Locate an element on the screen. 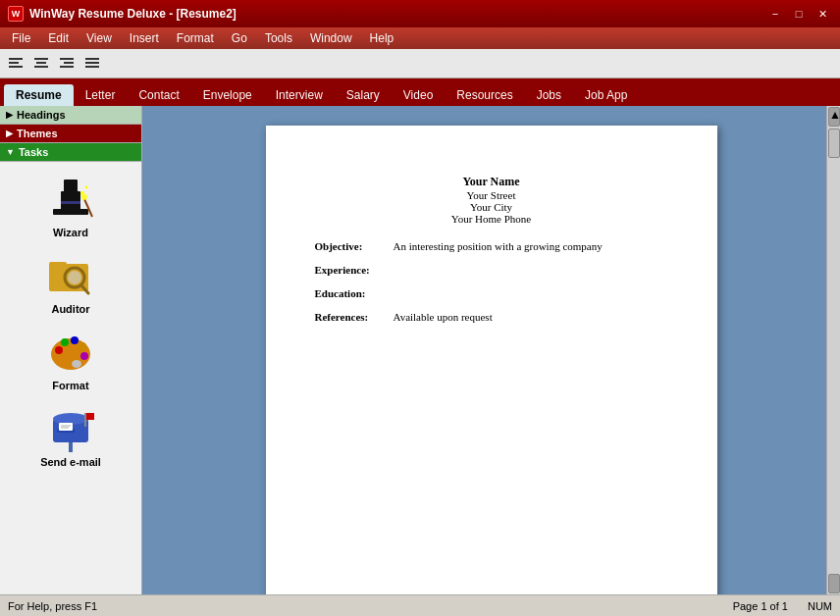  tab-video: Video is located at coordinates (418, 95).